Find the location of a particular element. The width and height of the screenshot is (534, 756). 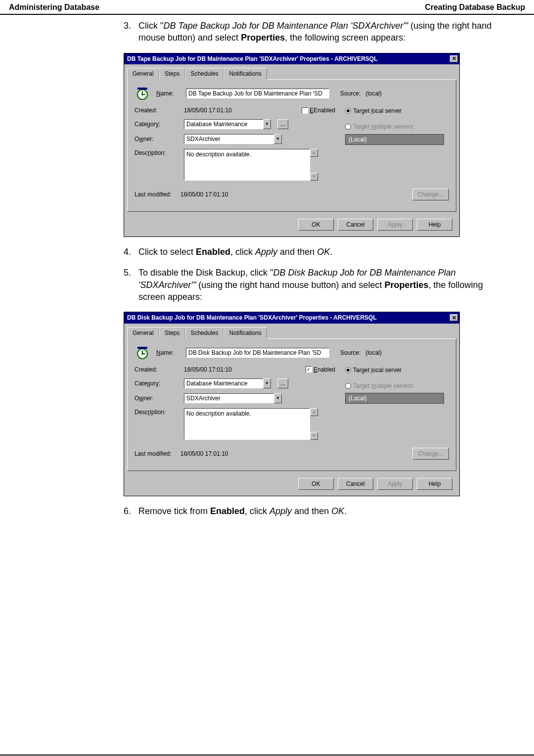

checkbox-icon: ✓ is located at coordinates (309, 369).